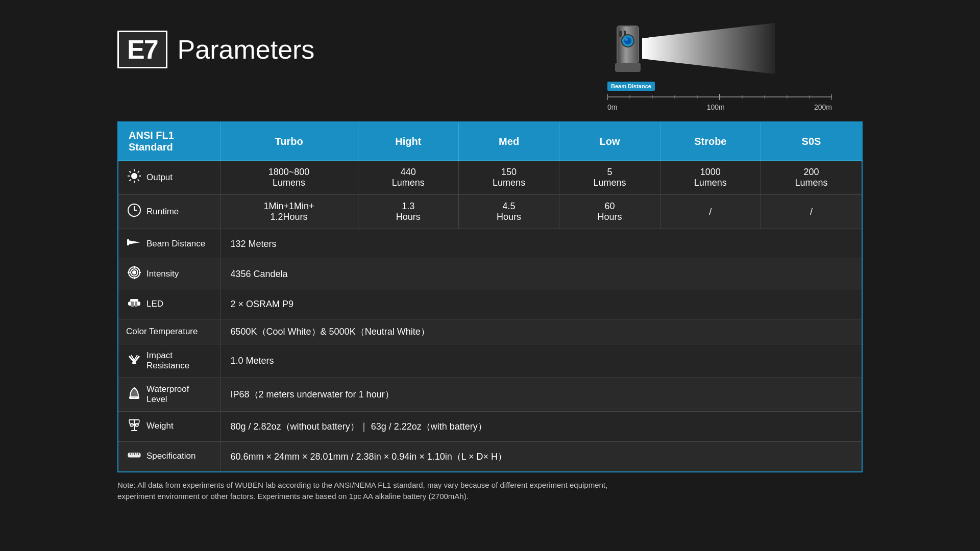  What do you see at coordinates (541, 332) in the screenshot?
I see `color-temp-value: 6500K（Cool White）& 5000K（Neutral White）` at bounding box center [541, 332].